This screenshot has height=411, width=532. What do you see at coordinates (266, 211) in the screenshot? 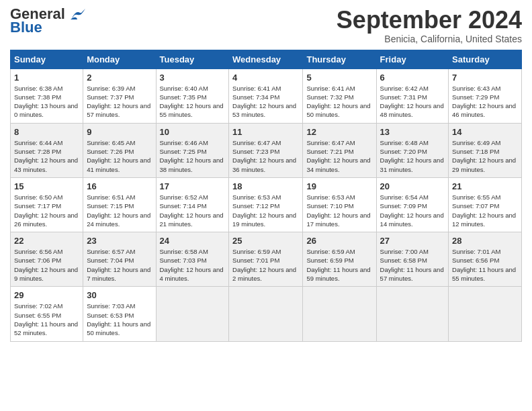
I see `day-info: Sunrise: 6:53 AM Sunset: 7:12 PM Dayligh…` at bounding box center [266, 211].